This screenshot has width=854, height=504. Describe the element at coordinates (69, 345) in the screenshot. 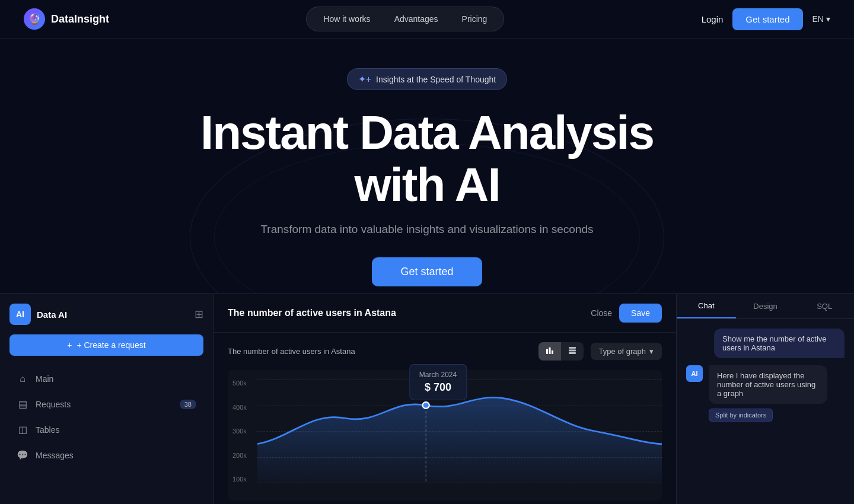

I see `plus-icon: +` at that location.